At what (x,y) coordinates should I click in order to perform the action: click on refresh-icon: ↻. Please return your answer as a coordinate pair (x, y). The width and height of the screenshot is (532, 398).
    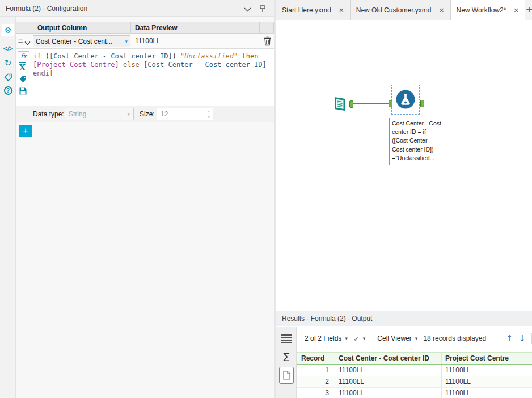
    Looking at the image, I should click on (8, 63).